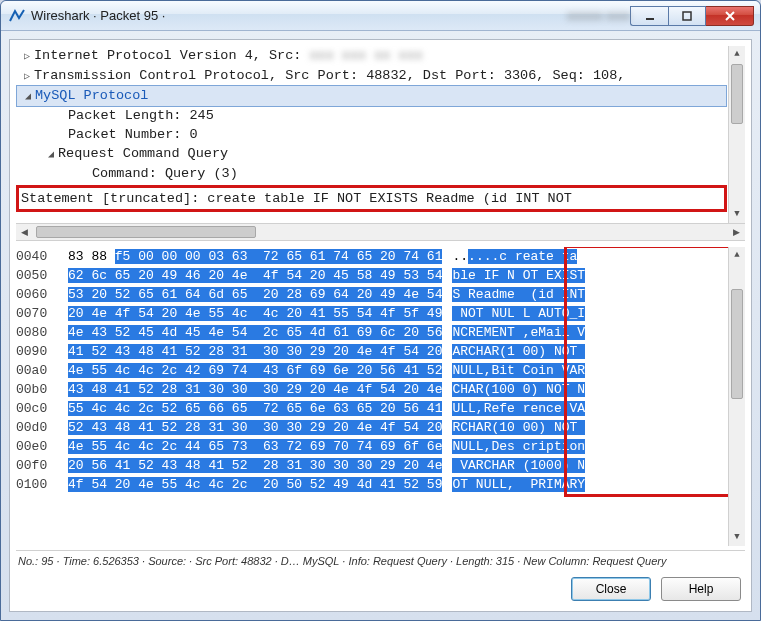 Image resolution: width=761 pixels, height=621 pixels. I want to click on hex-row: 00804e 43 52 45 4d 45 4e 54 2c 65 4d 61 …, so click(372, 332).